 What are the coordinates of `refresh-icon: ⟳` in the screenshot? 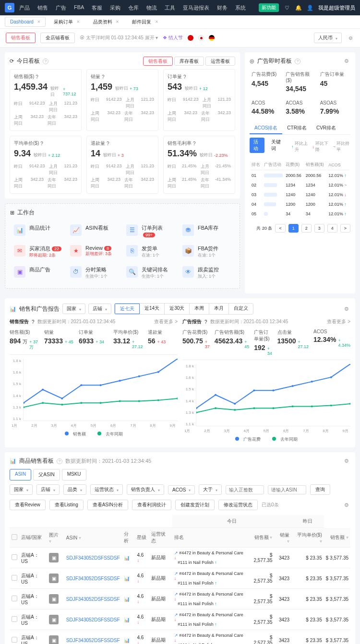 It's located at (12, 61).